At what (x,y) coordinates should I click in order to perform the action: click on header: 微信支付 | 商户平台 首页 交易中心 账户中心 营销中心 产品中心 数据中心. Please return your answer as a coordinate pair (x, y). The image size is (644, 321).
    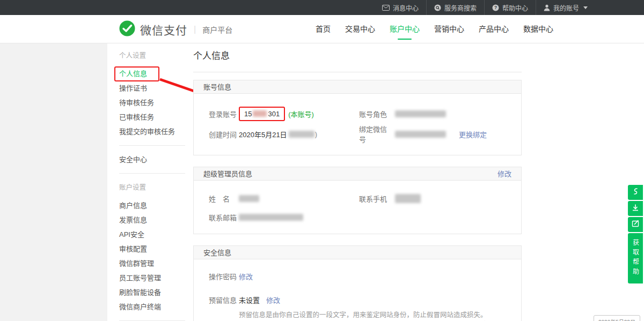
    Looking at the image, I should click on (322, 29).